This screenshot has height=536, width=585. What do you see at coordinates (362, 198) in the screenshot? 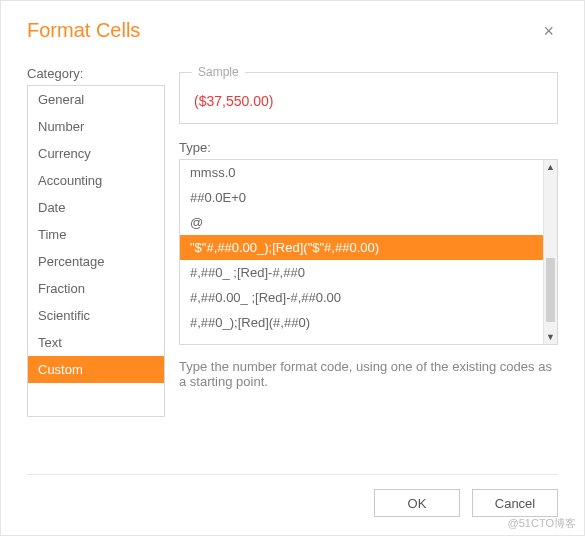
I see `type-item: ##0.0E+0` at bounding box center [362, 198].